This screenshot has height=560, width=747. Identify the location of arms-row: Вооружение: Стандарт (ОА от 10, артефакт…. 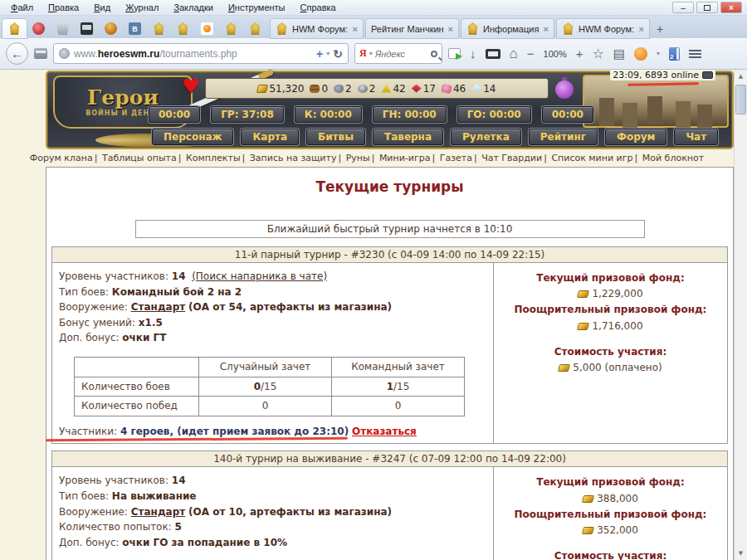
(272, 513).